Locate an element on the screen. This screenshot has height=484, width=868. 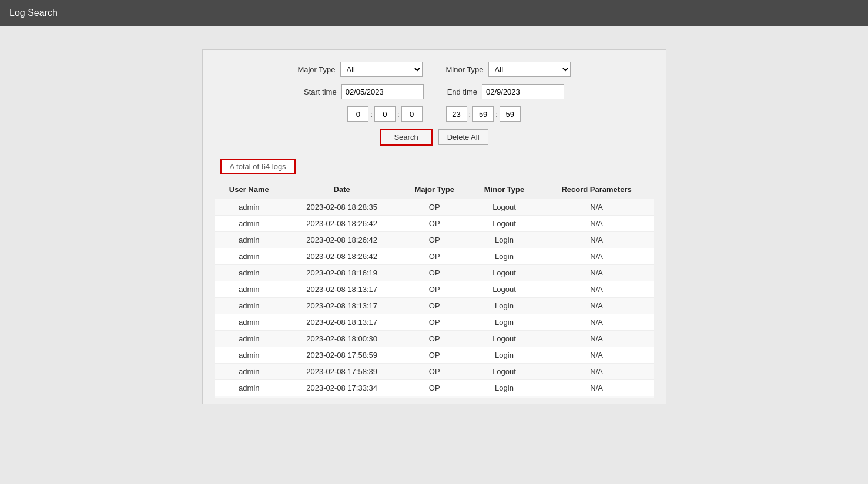
minor-type-select: All Login Logout is located at coordinates (529, 69).